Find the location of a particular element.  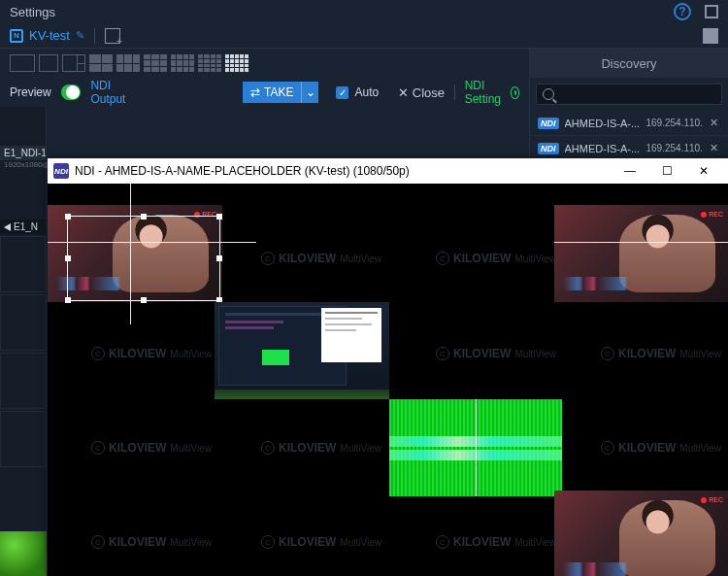

title-bar: Settings ? is located at coordinates (364, 12).